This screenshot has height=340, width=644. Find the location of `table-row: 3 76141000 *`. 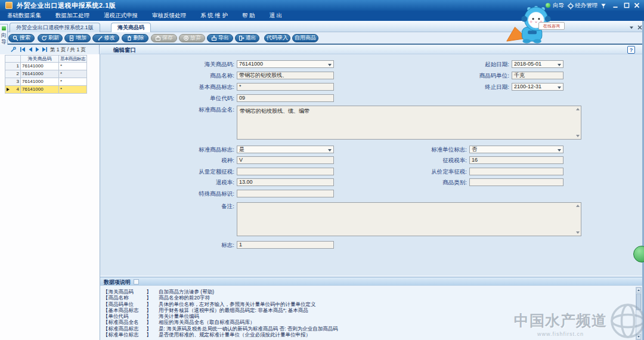

table-row: 3 76141000 * is located at coordinates (47, 82).